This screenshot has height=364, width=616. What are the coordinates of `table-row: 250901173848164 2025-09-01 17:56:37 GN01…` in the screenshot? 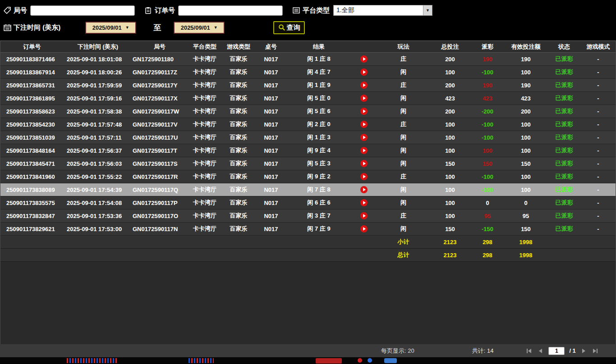 It's located at (308, 150).